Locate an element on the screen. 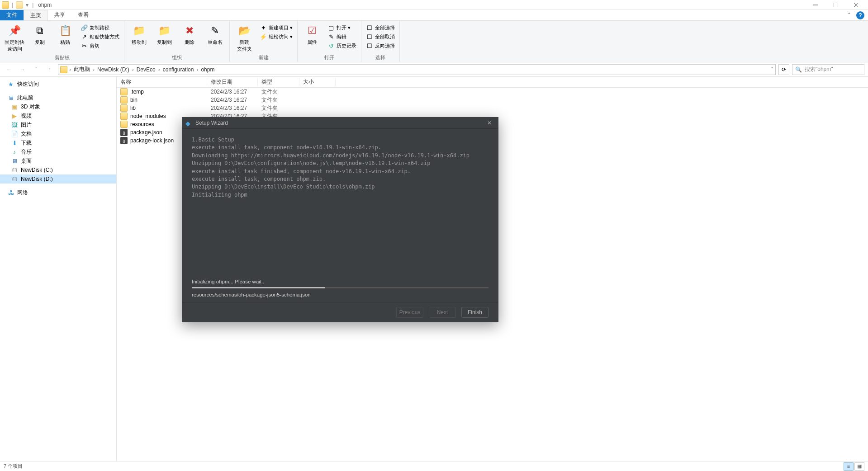 Image resolution: width=868 pixels, height=471 pixels. file-date: 2024/2/3 16:27 is located at coordinates (232, 92).